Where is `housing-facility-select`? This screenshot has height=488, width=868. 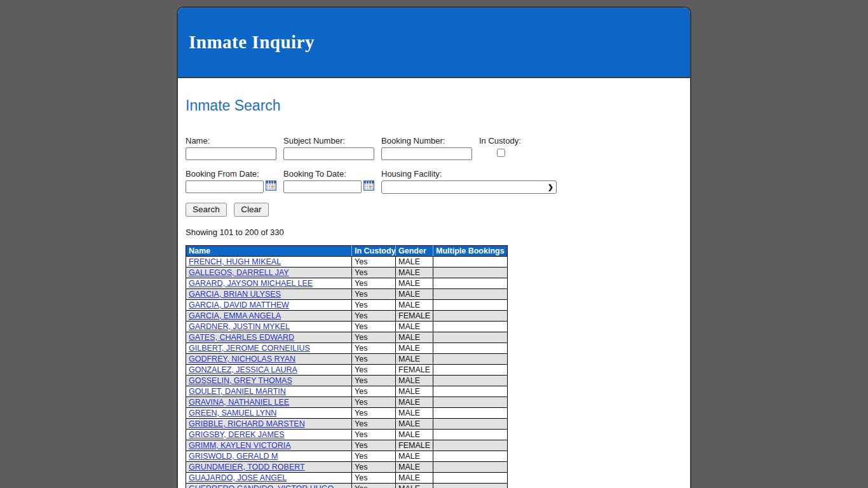
housing-facility-select is located at coordinates (469, 187).